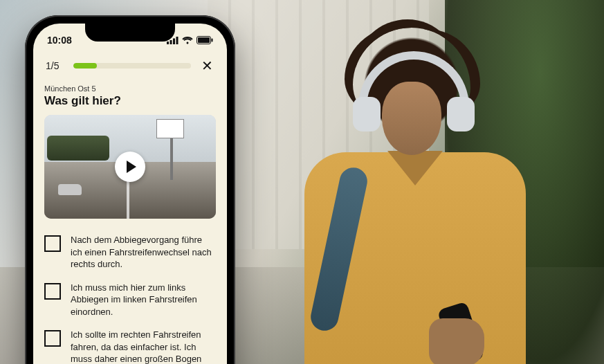  Describe the element at coordinates (130, 89) in the screenshot. I see `lesson-label: München Ost 5` at that location.